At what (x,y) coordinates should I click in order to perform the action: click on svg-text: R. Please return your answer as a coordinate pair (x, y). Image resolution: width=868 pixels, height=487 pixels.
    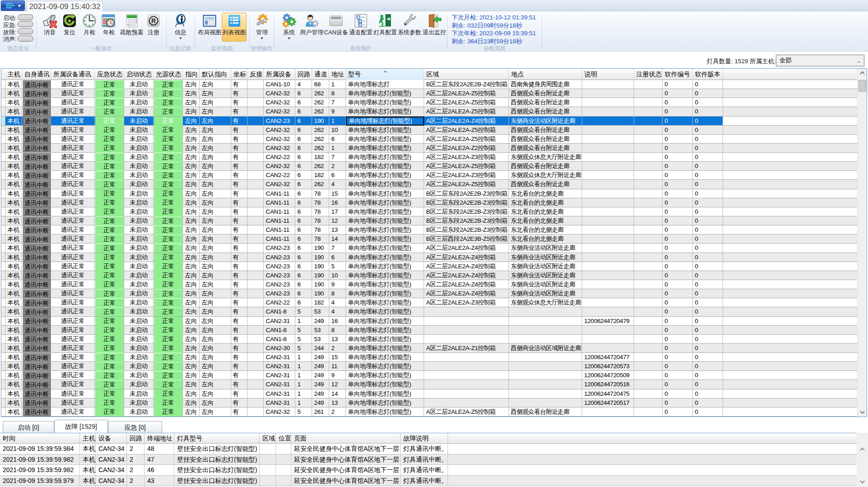
    Looking at the image, I should click on (154, 21).